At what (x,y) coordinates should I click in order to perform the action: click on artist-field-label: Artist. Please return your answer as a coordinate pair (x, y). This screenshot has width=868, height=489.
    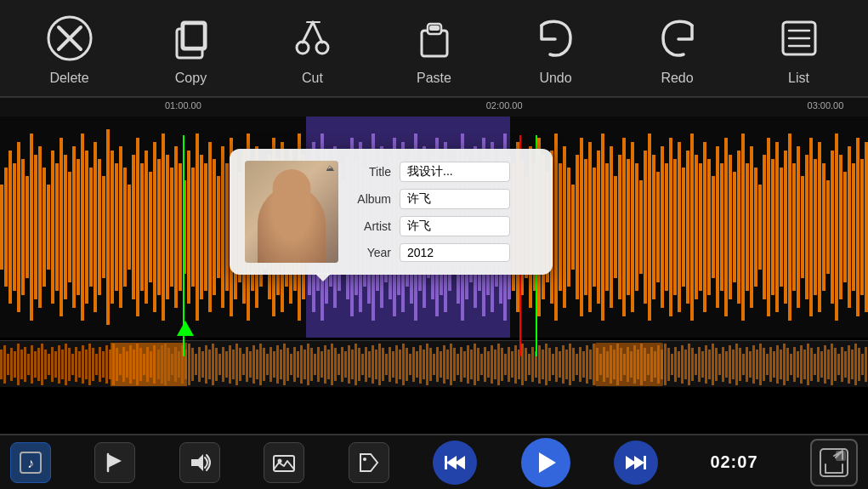
    Looking at the image, I should click on (371, 226).